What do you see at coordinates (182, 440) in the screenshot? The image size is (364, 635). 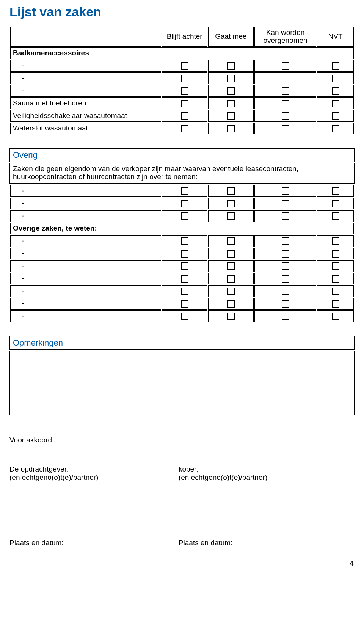 I see `voor-akkoord-label: Voor akkoord,` at bounding box center [182, 440].